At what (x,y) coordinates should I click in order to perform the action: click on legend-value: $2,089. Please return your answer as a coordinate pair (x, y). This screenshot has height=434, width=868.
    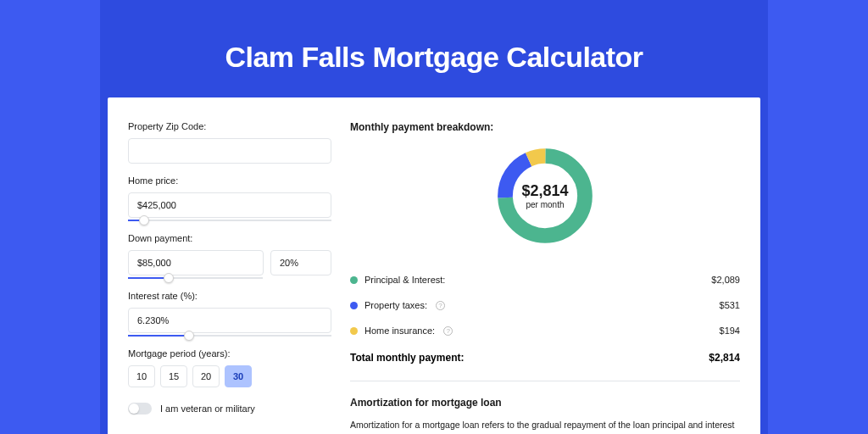
    Looking at the image, I should click on (726, 280).